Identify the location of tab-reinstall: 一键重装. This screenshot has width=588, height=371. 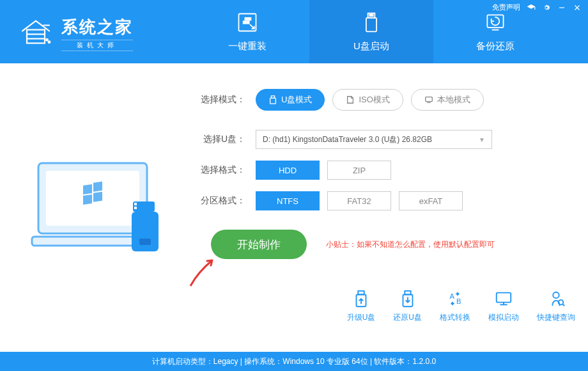
(247, 32).